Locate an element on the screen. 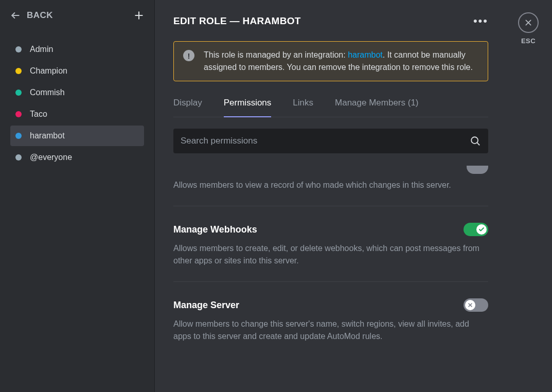  permission-item: Manage ServerAllow members to change thi… is located at coordinates (331, 325).